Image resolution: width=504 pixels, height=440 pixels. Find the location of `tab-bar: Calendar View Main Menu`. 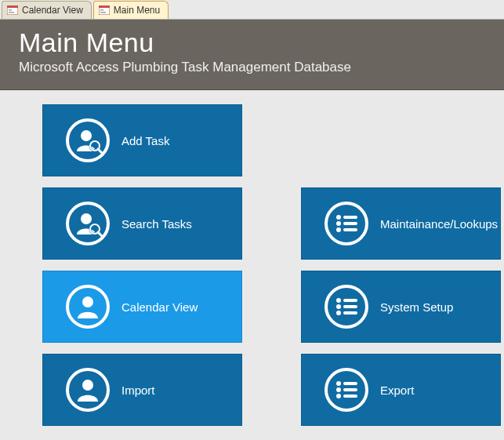

tab-bar: Calendar View Main Menu is located at coordinates (252, 9).